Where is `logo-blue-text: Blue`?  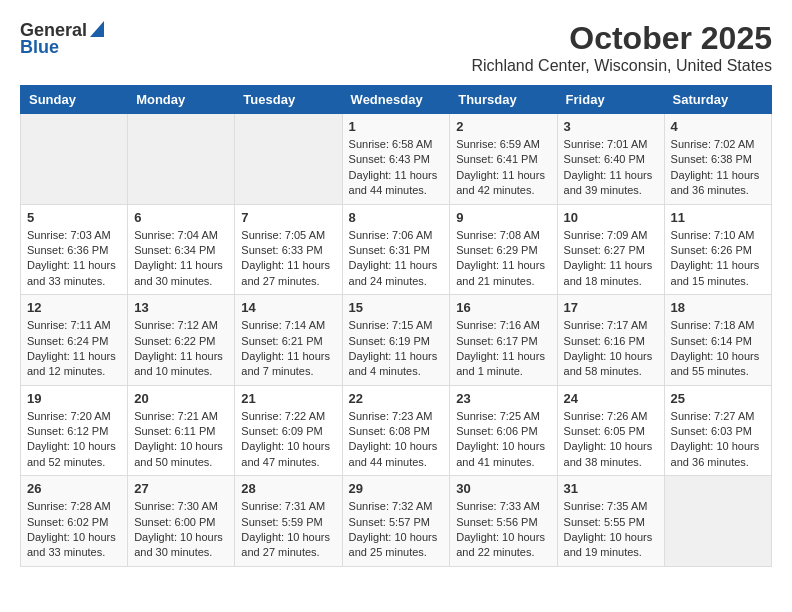
logo-blue-text: Blue is located at coordinates (40, 48).